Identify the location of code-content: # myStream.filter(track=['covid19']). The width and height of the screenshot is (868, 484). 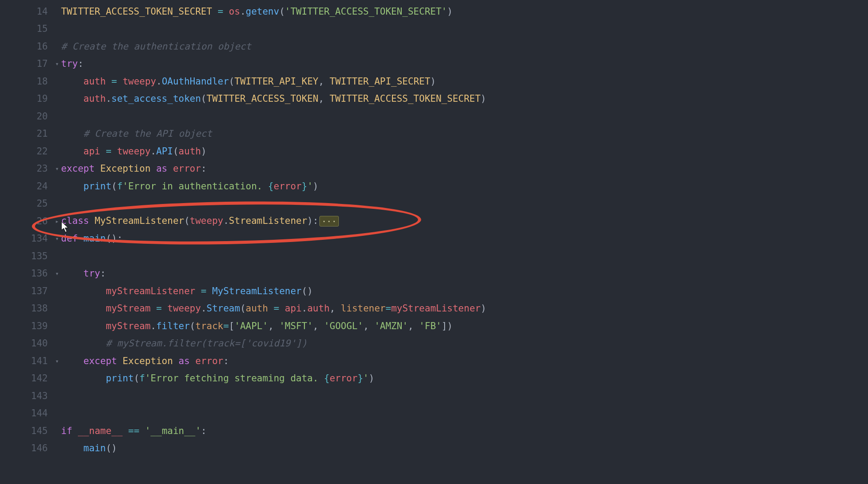
(465, 343).